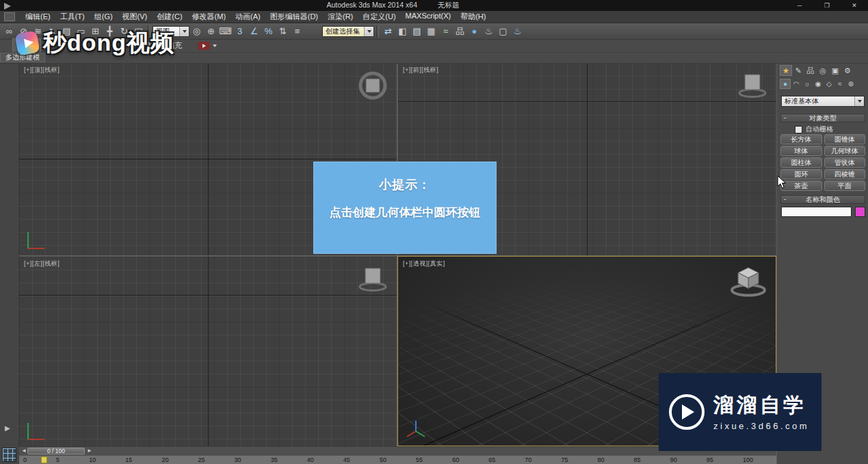 This screenshot has height=464, width=868. What do you see at coordinates (25, 460) in the screenshot?
I see `timeline-tick: 0` at bounding box center [25, 460].